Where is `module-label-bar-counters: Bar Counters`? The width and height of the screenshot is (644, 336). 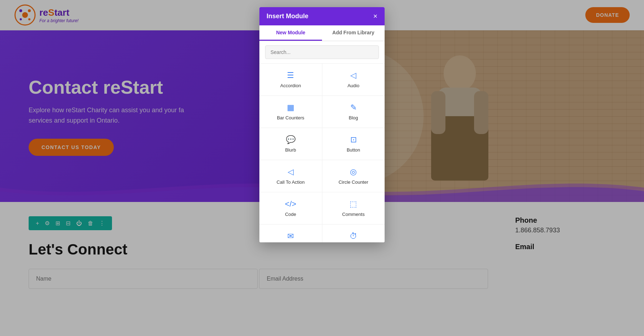
module-label-bar-counters: Bar Counters is located at coordinates (291, 118).